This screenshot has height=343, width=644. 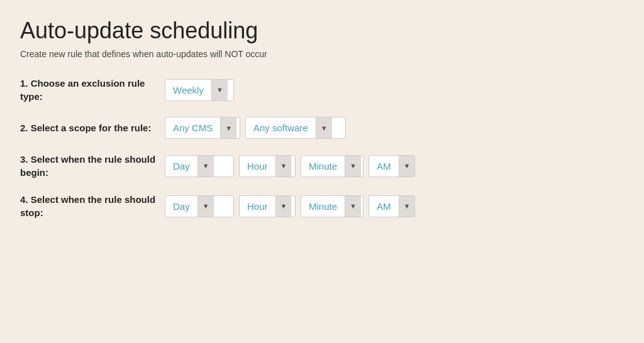 What do you see at coordinates (322, 31) in the screenshot?
I see `page-title: Auto-update scheduling` at bounding box center [322, 31].